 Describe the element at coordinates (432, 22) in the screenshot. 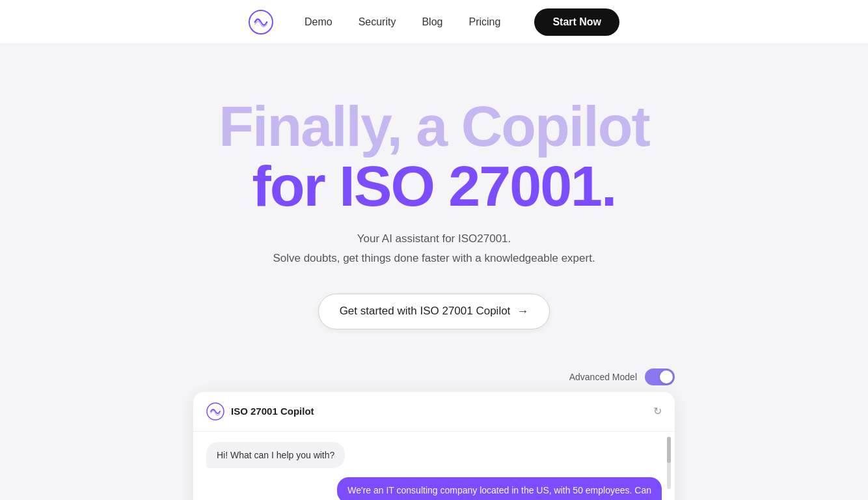

I see `nav-link-blog: Blog` at that location.